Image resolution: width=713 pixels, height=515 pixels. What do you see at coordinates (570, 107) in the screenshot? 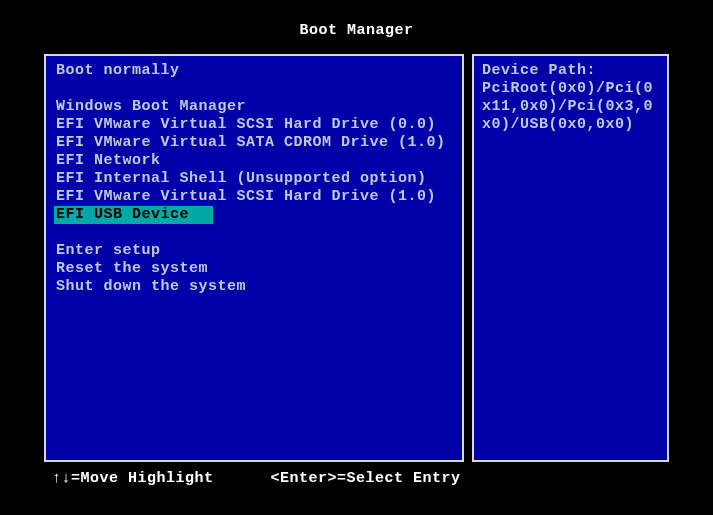
I see `device-path-value: PciRoot(0x0)/Pci(0x11,0x0)/Pci(0x3,0x0)/…` at bounding box center [570, 107].